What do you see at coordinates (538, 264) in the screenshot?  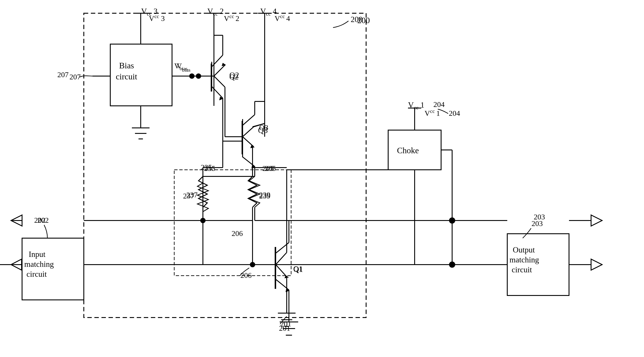 I see `output-box` at bounding box center [538, 264].